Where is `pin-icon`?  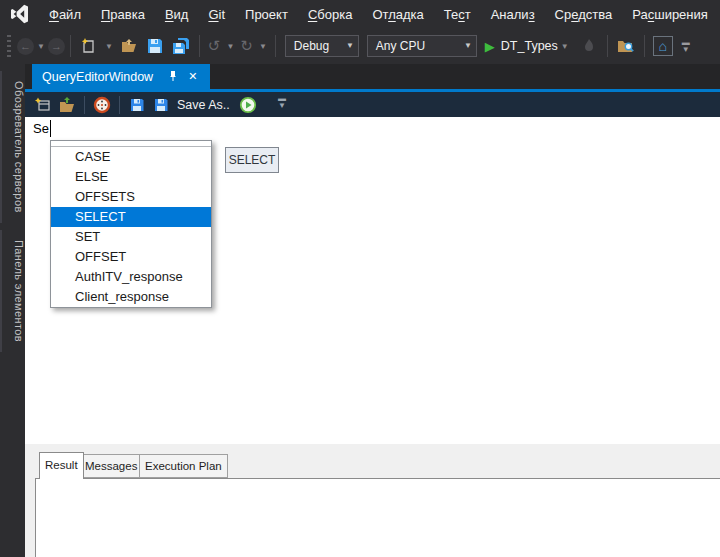 pin-icon is located at coordinates (173, 77).